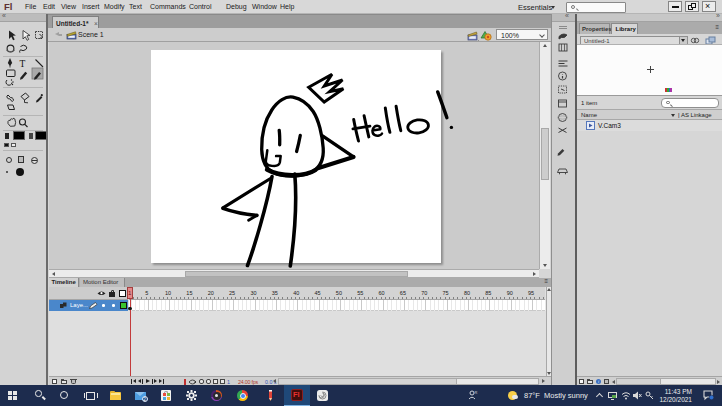 This screenshot has width=722, height=406. What do you see at coordinates (476, 392) in the screenshot?
I see `svg-text: R` at bounding box center [476, 392].